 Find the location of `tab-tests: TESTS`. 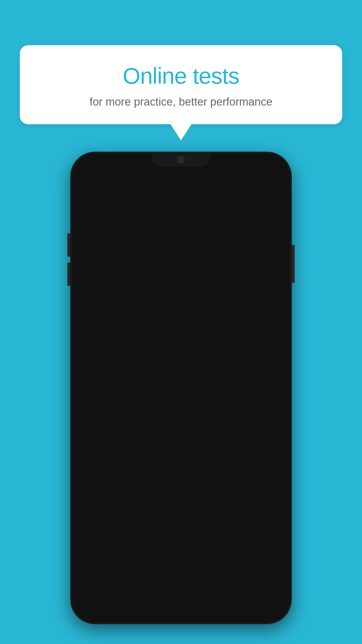

tab-tests: TESTS is located at coordinates (212, 217).